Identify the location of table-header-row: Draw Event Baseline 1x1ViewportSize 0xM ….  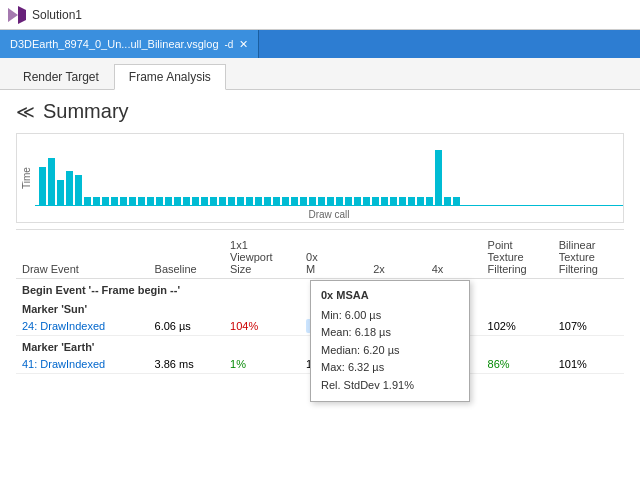
(320, 258).